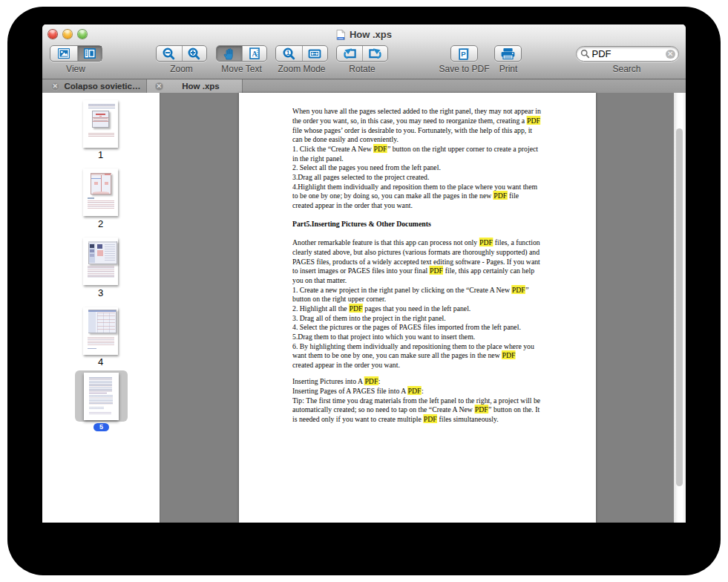 This screenshot has width=728, height=582. I want to click on svg-text: A, so click(255, 53).